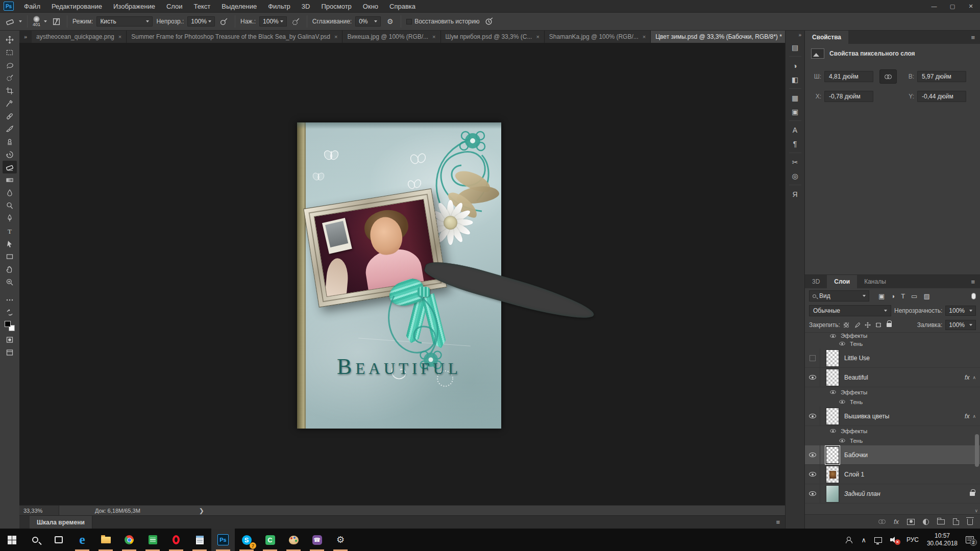  Describe the element at coordinates (778, 522) in the screenshot. I see `timeline-menu-icon: ≡` at that location.